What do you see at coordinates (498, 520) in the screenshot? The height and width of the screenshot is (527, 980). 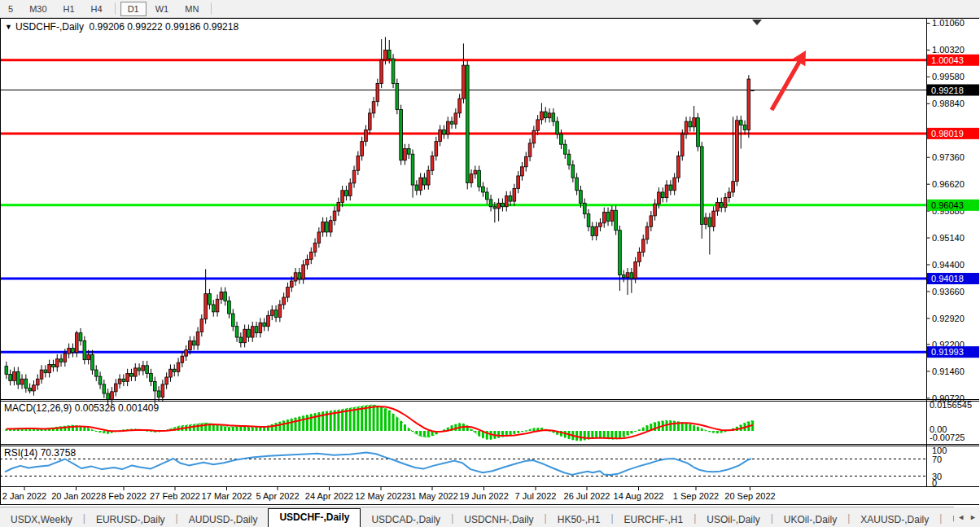 I see `tab-usdcnh-daily: USDCNH-,Daily` at bounding box center [498, 520].